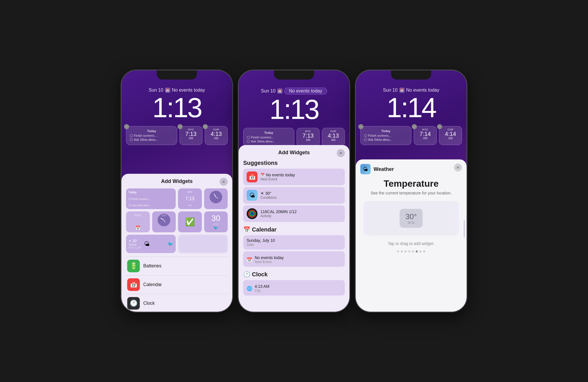 The width and height of the screenshot is (588, 382). I want to click on remove-btn-today-3: −, so click(361, 127).